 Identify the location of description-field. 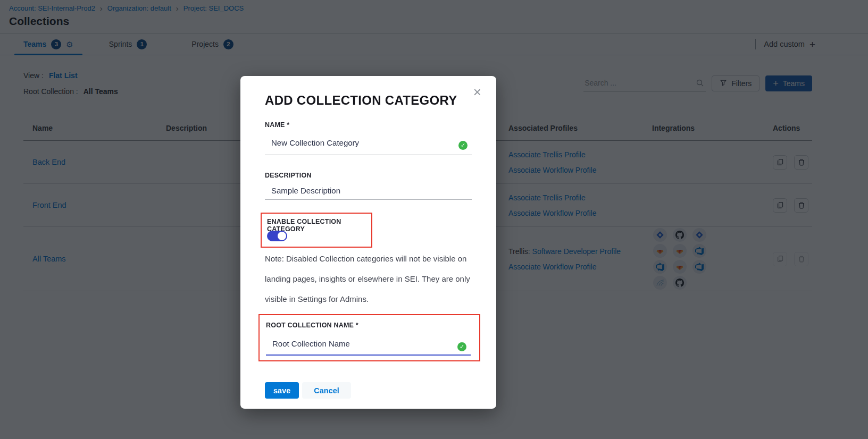
(368, 191).